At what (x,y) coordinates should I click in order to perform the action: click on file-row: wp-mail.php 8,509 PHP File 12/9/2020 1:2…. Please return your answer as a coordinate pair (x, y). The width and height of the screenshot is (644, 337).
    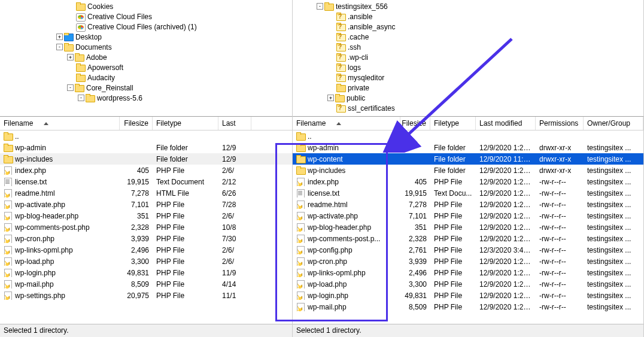
    Looking at the image, I should click on (468, 306).